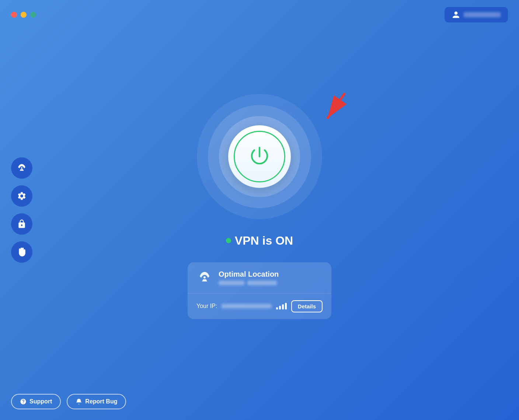 This screenshot has height=420, width=519. I want to click on user-icon, so click(456, 15).